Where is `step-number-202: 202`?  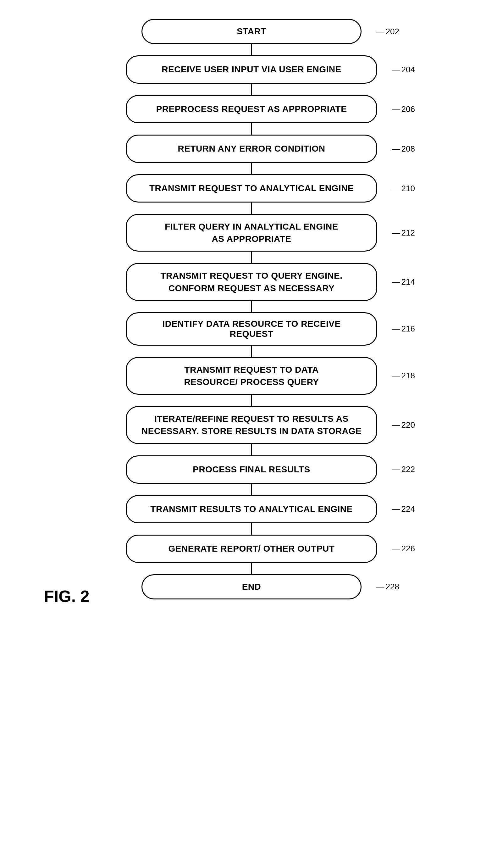 step-number-202: 202 is located at coordinates (388, 32).